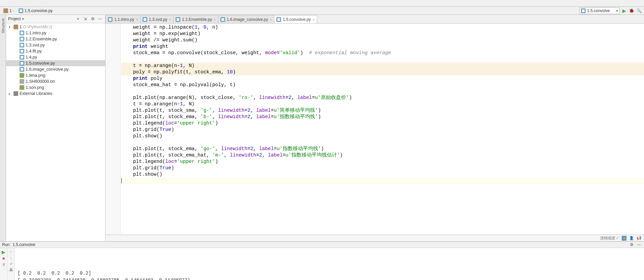  What do you see at coordinates (624, 238) in the screenshot?
I see `lock-icon: 🔒` at bounding box center [624, 238].